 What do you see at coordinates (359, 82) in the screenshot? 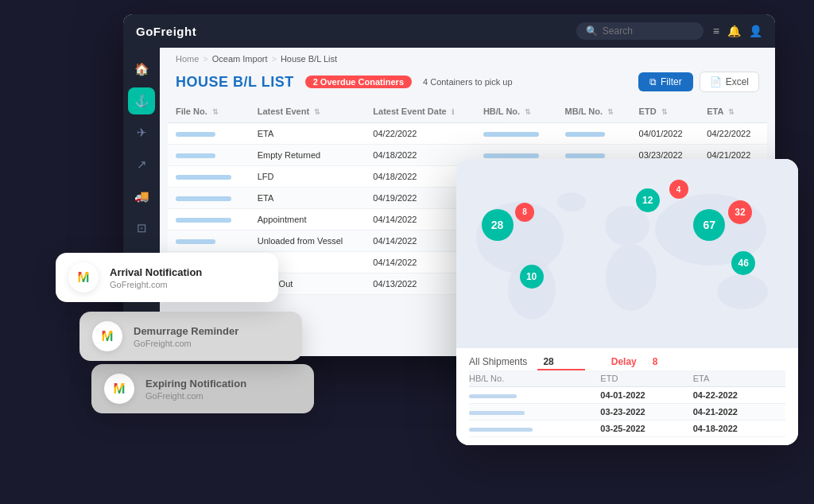
I see `overdue-badge: 2 Overdue Conatiners` at bounding box center [359, 82].